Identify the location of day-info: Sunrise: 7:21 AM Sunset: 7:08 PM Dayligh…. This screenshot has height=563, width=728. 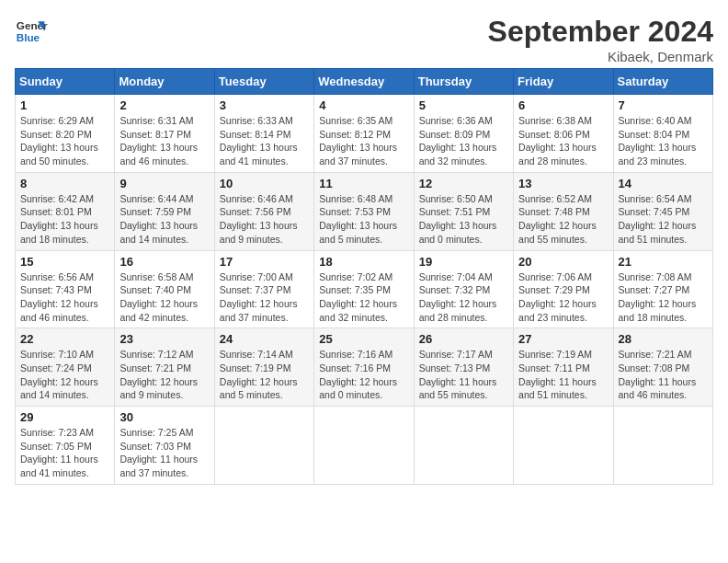
(664, 375).